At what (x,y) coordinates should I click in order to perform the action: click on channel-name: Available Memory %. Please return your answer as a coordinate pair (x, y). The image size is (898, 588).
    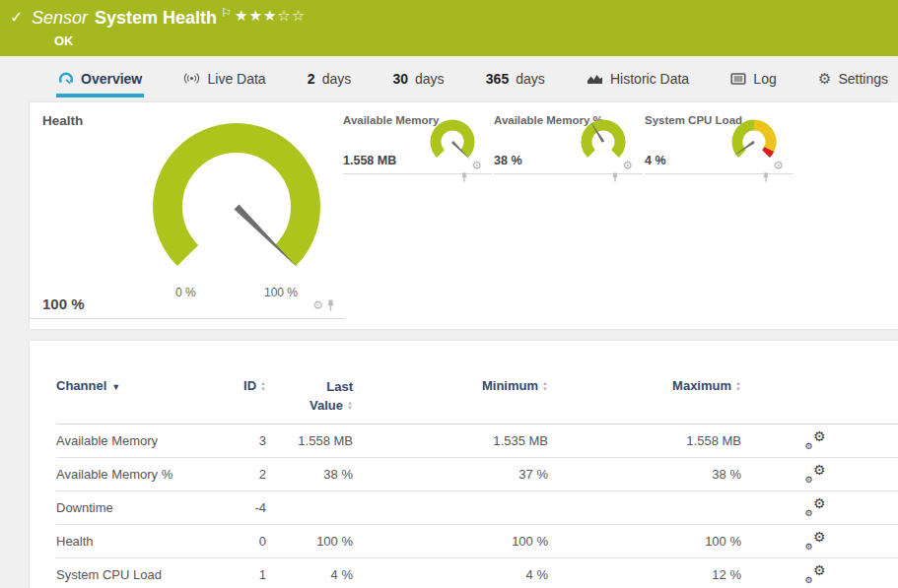
    Looking at the image, I should click on (148, 475).